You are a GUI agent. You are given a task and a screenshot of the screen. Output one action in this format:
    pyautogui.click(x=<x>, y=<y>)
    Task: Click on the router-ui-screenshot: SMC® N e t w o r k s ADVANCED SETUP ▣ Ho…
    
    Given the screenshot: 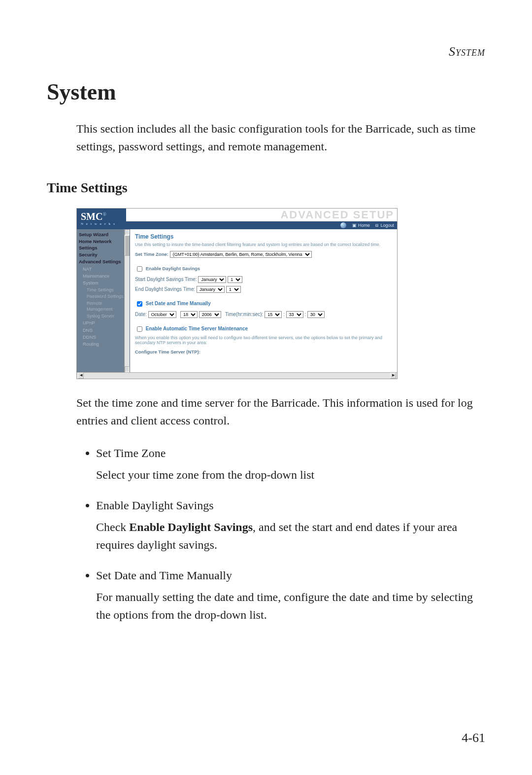 What is the action you would take?
    pyautogui.click(x=237, y=294)
    